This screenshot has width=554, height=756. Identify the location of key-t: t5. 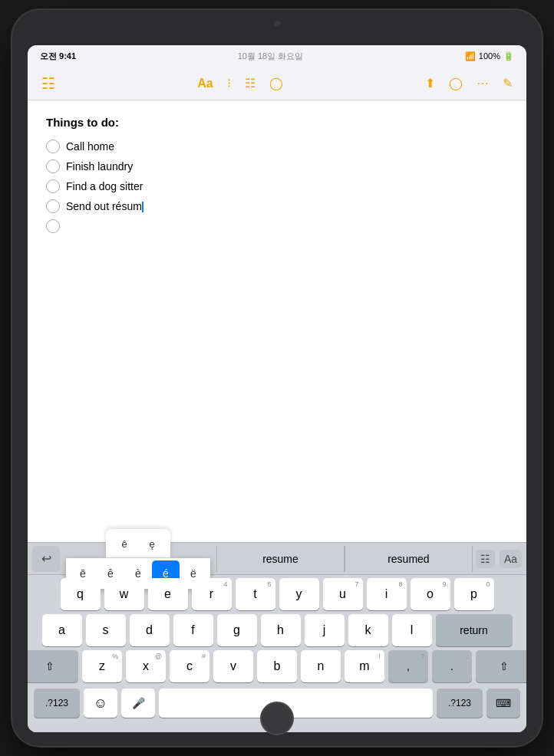
(256, 594).